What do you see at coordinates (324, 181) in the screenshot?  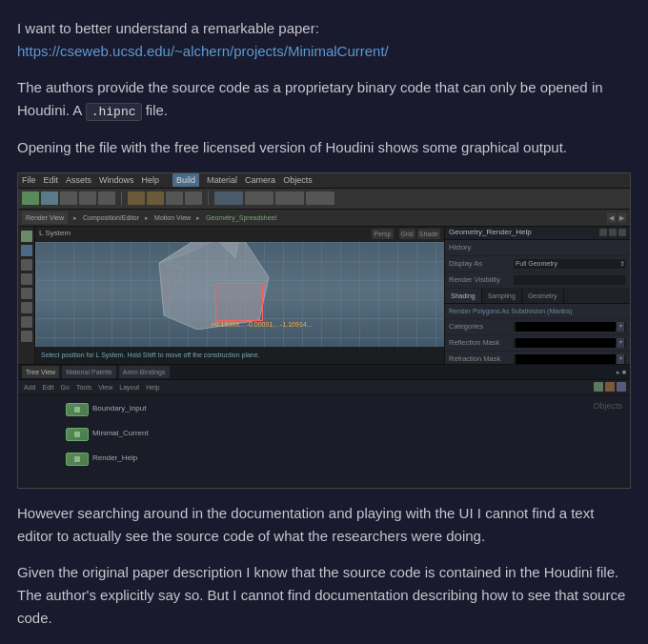 I see `houdini-menubar: File Edit Assets Windows Help Build Mate…` at bounding box center [324, 181].